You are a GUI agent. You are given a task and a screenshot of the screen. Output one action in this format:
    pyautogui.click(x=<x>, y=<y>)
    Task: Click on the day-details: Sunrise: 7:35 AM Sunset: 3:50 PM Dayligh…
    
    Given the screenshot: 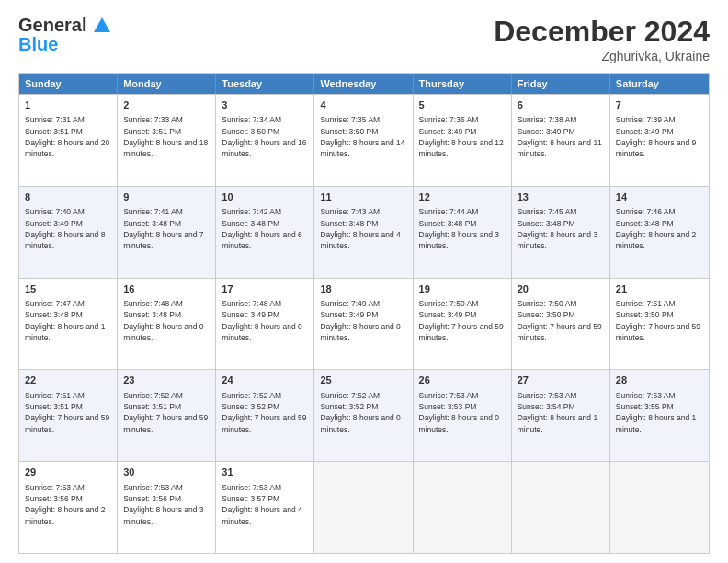 What is the action you would take?
    pyautogui.click(x=363, y=136)
    